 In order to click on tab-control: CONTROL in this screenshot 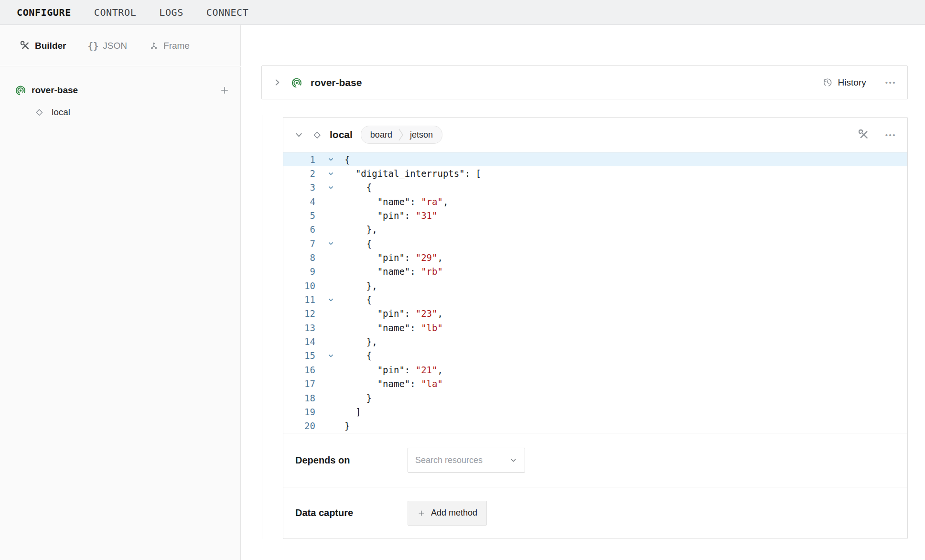, I will do `click(116, 12)`.